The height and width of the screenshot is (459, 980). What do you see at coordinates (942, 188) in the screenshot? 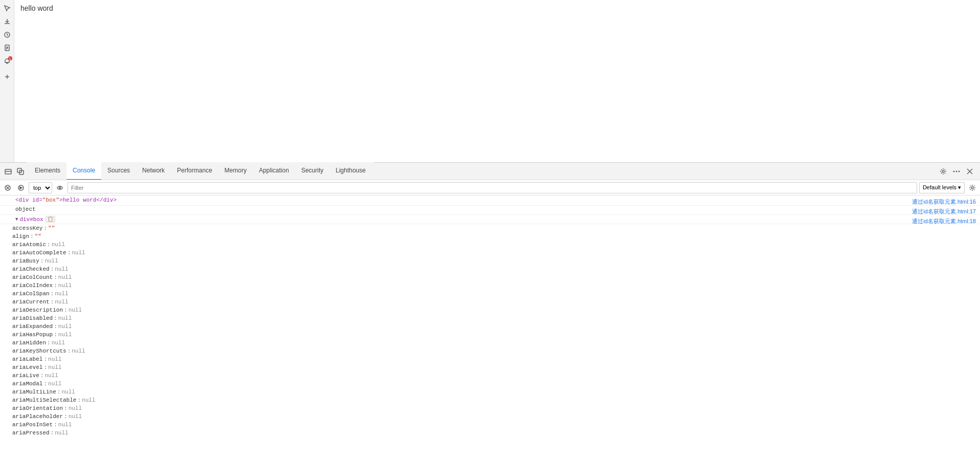
I see `default-levels-button: Default levels ▾` at bounding box center [942, 188].